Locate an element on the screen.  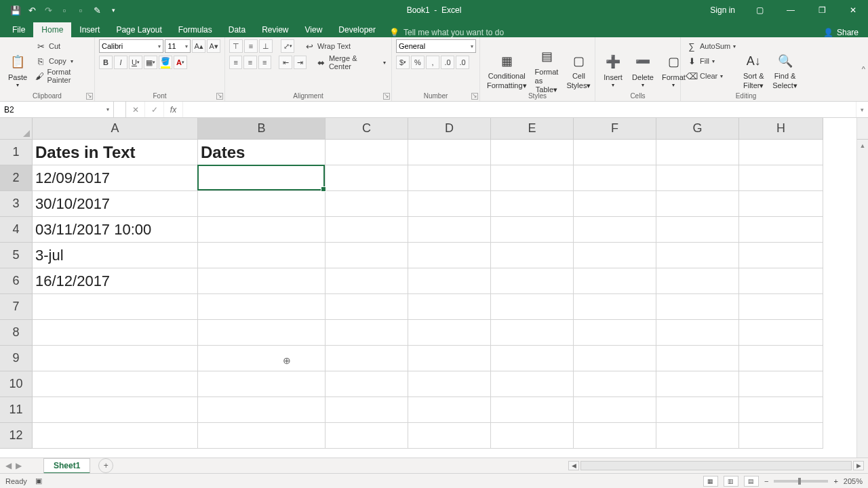
align-left-button: ≡ is located at coordinates (236, 62).